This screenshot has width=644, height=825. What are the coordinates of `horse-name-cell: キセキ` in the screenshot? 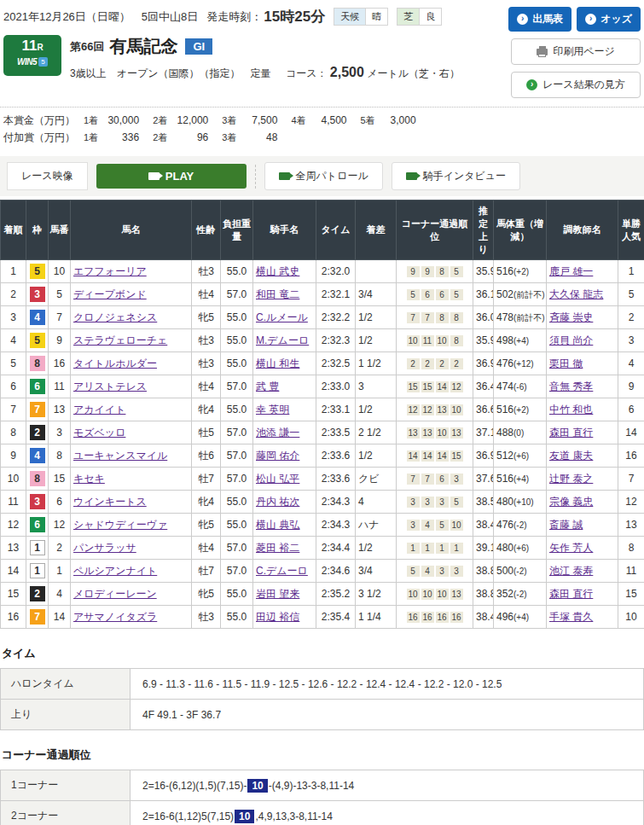 It's located at (131, 479).